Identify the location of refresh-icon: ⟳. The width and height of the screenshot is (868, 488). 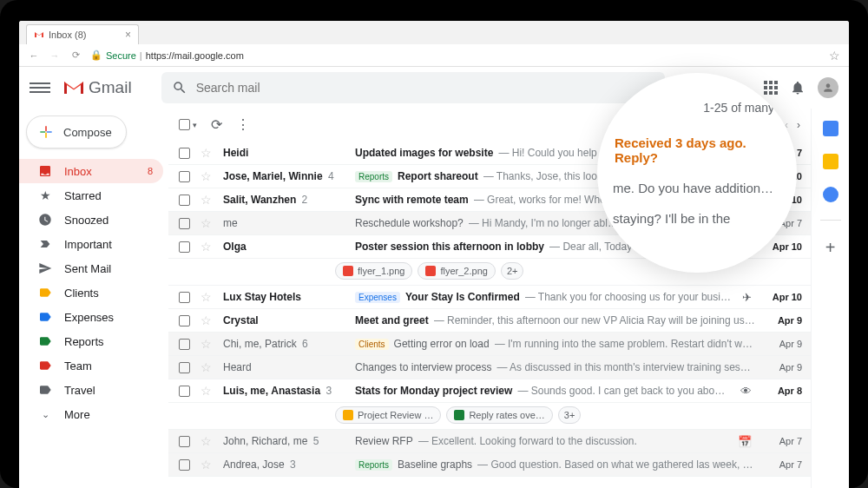
(217, 125).